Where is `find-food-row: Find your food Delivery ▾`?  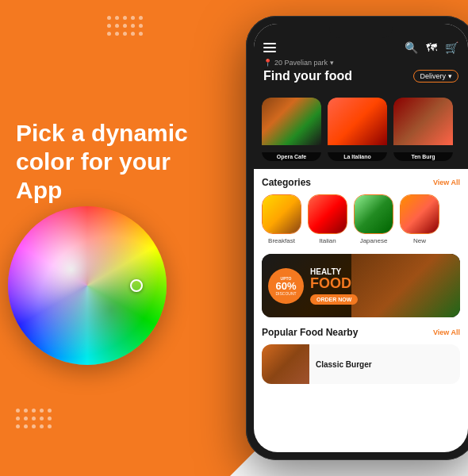 find-food-row: Find your food Delivery ▾ is located at coordinates (361, 76).